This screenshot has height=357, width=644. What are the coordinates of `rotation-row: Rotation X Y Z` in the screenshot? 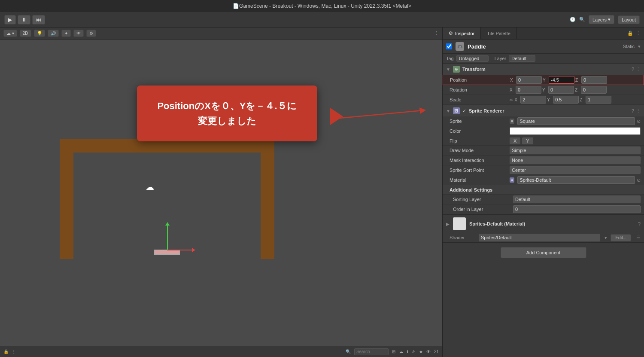 It's located at (544, 90).